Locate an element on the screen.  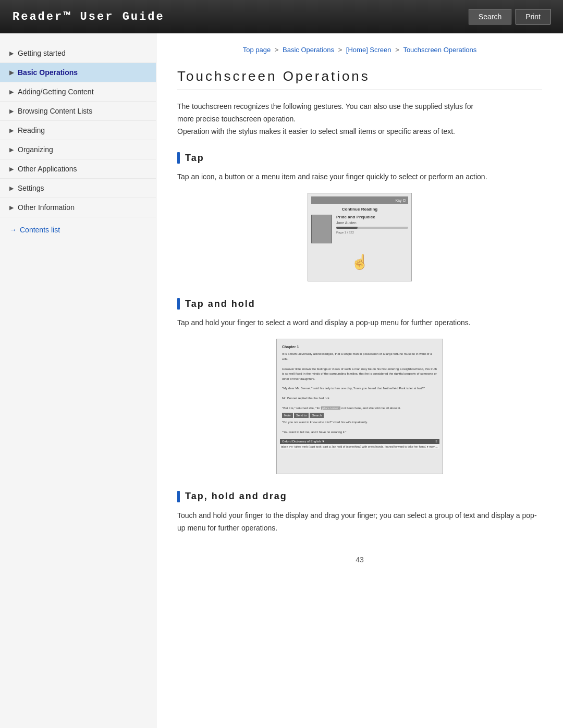
sim-send-btn: Send to is located at coordinates (301, 415).